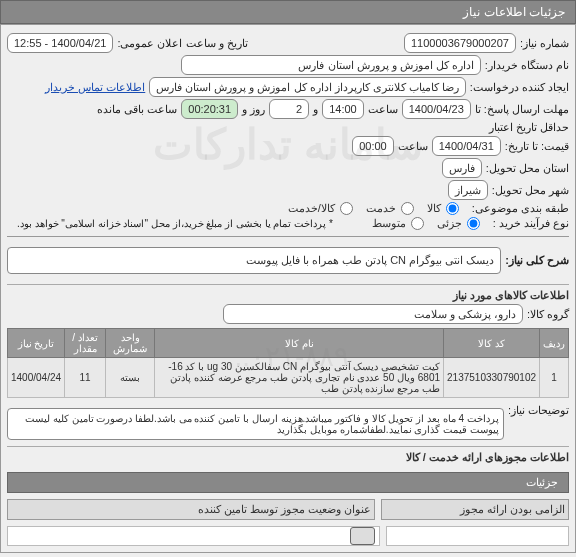 The image size is (576, 557). What do you see at coordinates (460, 43) in the screenshot?
I see `need-no-value: 1100003679000207` at bounding box center [460, 43].